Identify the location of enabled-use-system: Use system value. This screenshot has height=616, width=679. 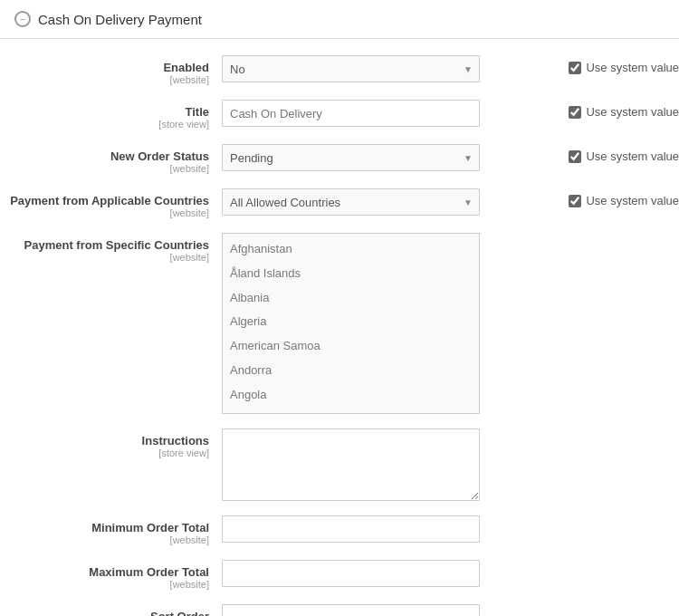
(617, 65).